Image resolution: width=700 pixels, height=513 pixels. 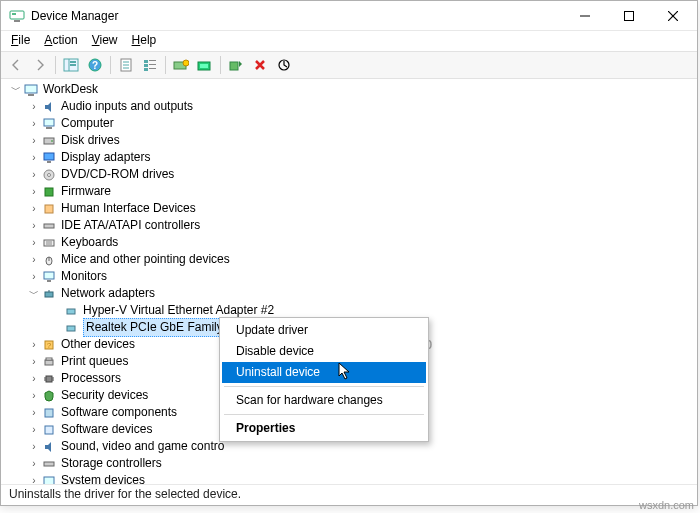 What do you see at coordinates (71, 65) in the screenshot?
I see `show-hide-tree-button` at bounding box center [71, 65].